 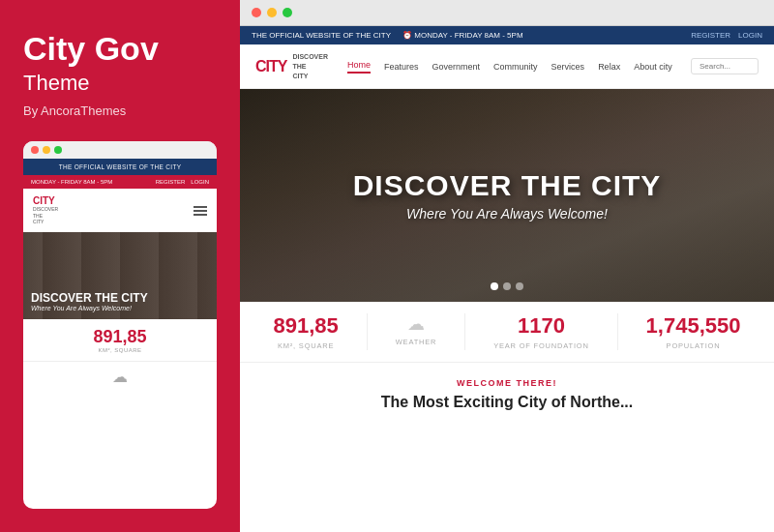 I want to click on nav-link-services: Services, so click(x=569, y=67).